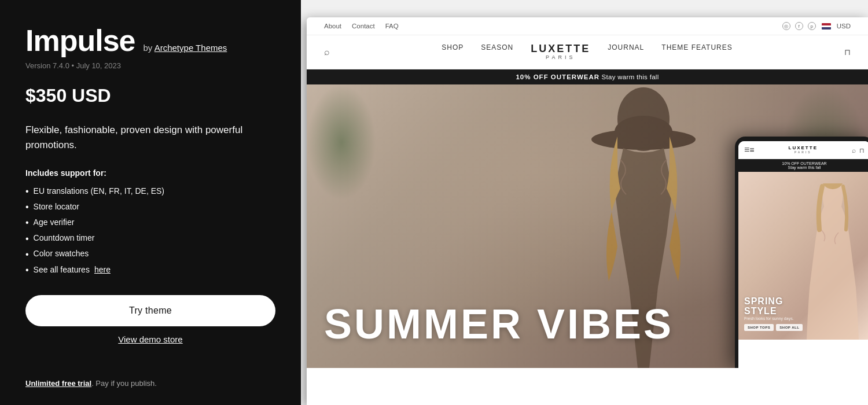 The width and height of the screenshot is (868, 405). I want to click on theme-title-row: Impulse by Archetype Themes, so click(150, 41).